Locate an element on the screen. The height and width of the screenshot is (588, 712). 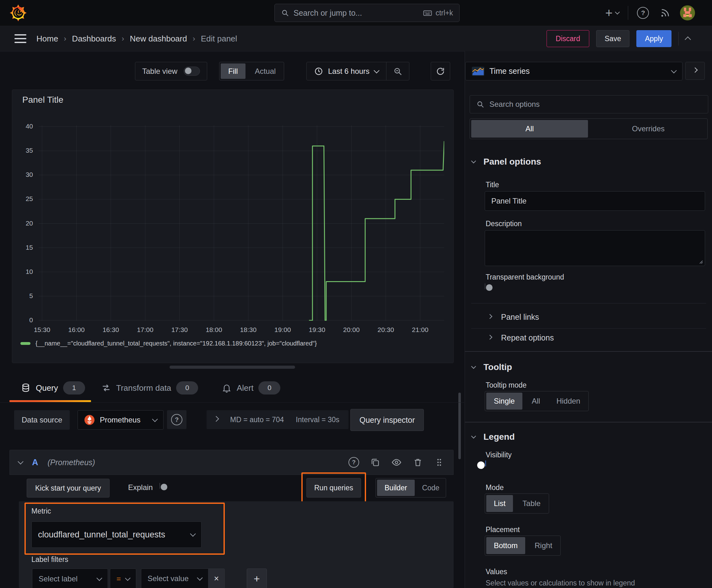
search-options-input: Search options is located at coordinates (589, 104).